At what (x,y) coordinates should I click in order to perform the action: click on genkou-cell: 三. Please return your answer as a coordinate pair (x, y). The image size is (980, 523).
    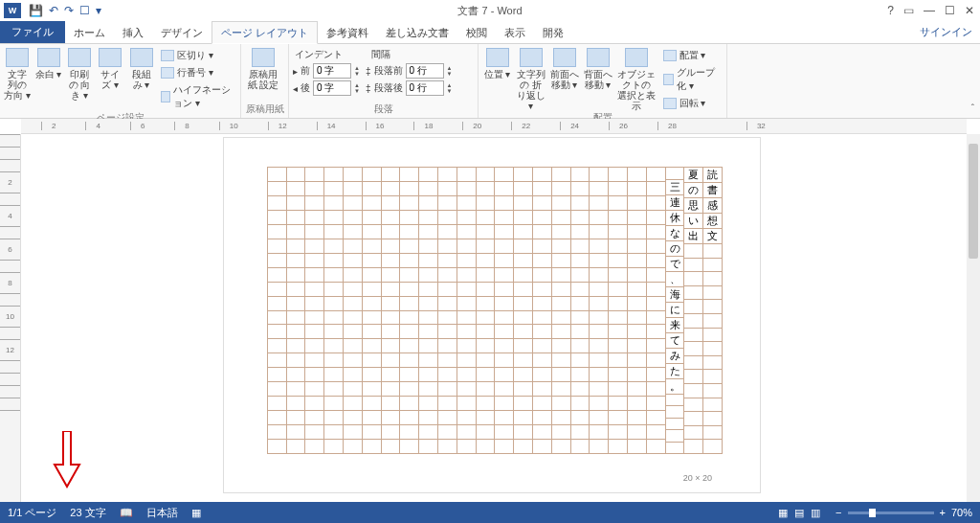
    Looking at the image, I should click on (676, 188).